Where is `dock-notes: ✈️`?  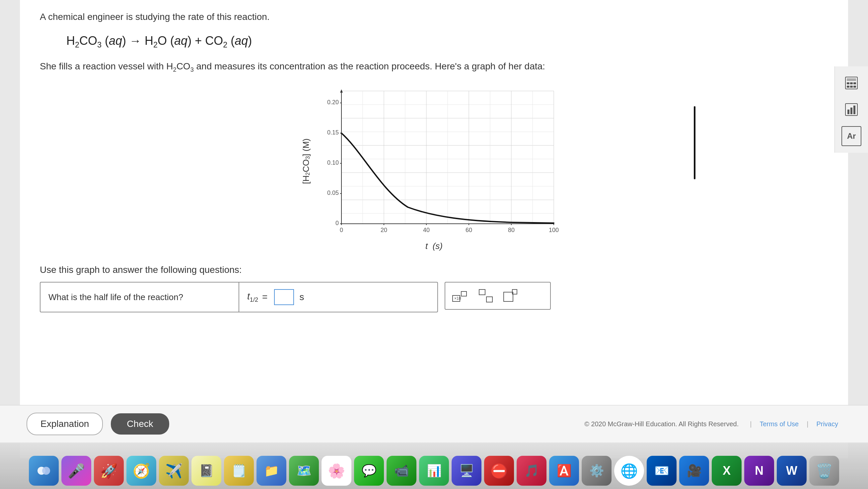 dock-notes: ✈️ is located at coordinates (174, 471).